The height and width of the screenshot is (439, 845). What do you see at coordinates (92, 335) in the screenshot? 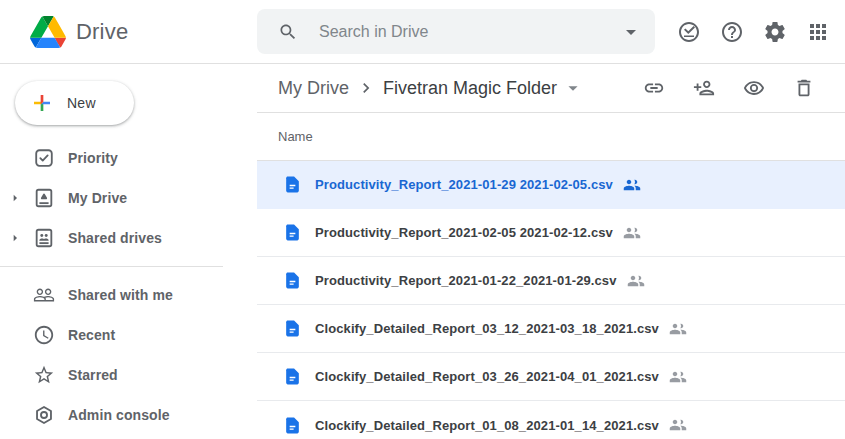
I see `sidebar-item-label: Recent` at bounding box center [92, 335].